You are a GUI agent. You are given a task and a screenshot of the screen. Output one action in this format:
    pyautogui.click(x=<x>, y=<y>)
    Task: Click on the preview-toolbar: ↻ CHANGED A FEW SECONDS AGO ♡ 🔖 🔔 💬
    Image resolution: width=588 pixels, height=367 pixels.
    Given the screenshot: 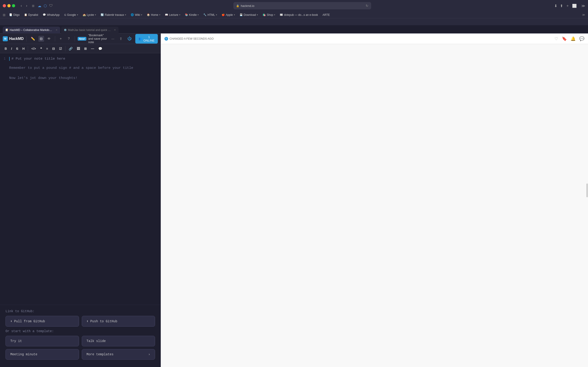 What is the action you would take?
    pyautogui.click(x=374, y=39)
    